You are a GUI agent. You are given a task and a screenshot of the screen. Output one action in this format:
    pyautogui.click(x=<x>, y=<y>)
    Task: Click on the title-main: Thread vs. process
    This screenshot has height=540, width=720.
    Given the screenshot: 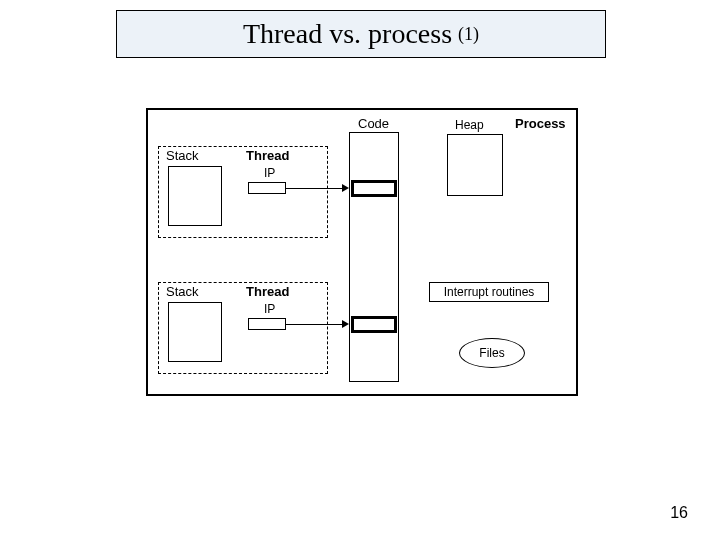 What is the action you would take?
    pyautogui.click(x=348, y=34)
    